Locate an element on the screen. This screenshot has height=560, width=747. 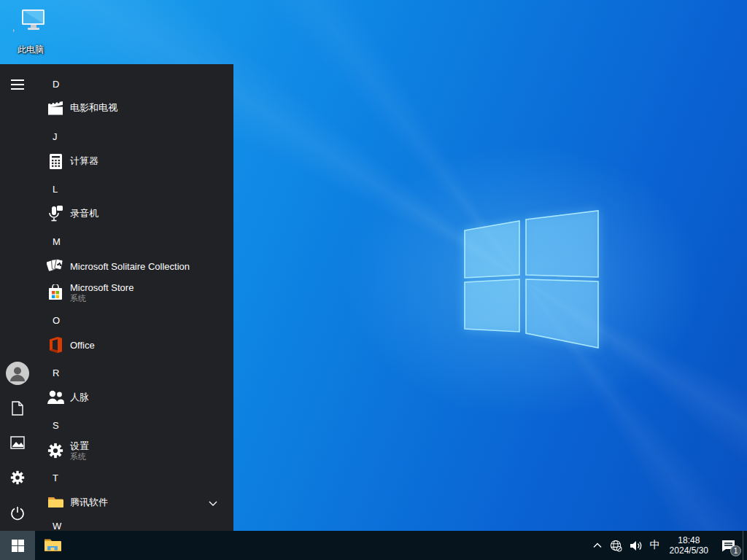
pictures-button is located at coordinates (18, 443).